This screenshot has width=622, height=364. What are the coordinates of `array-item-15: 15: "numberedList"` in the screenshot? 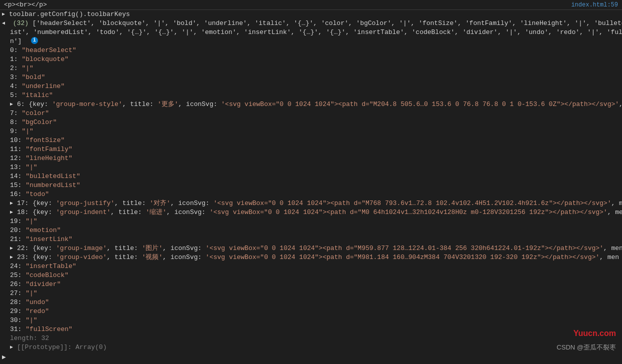 It's located at (311, 186).